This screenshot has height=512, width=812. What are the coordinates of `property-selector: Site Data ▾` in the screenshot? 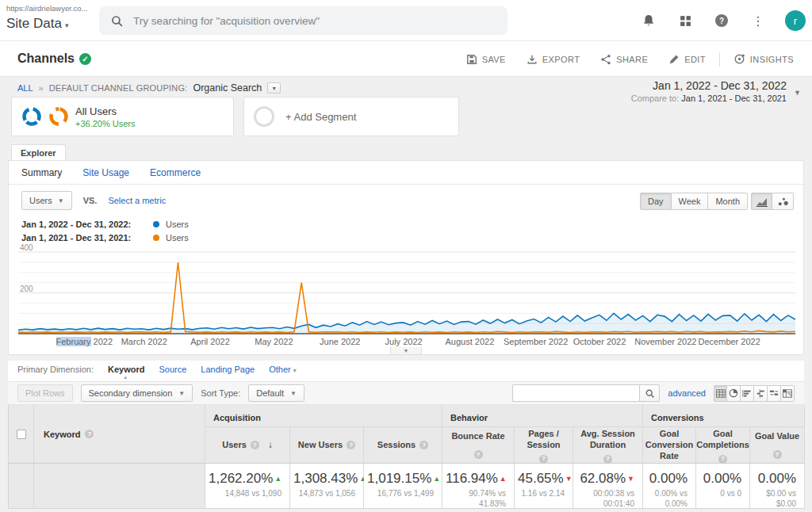 It's located at (37, 24).